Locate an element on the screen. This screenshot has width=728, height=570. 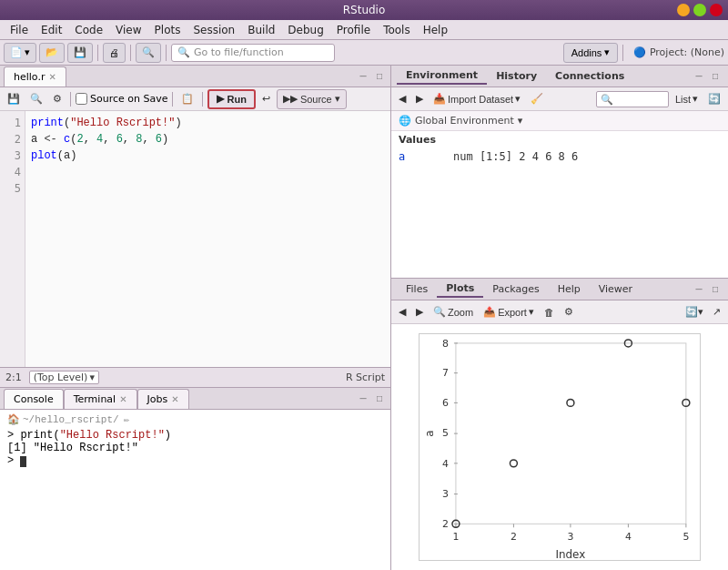
import-icon: 📥 is located at coordinates (440, 98).